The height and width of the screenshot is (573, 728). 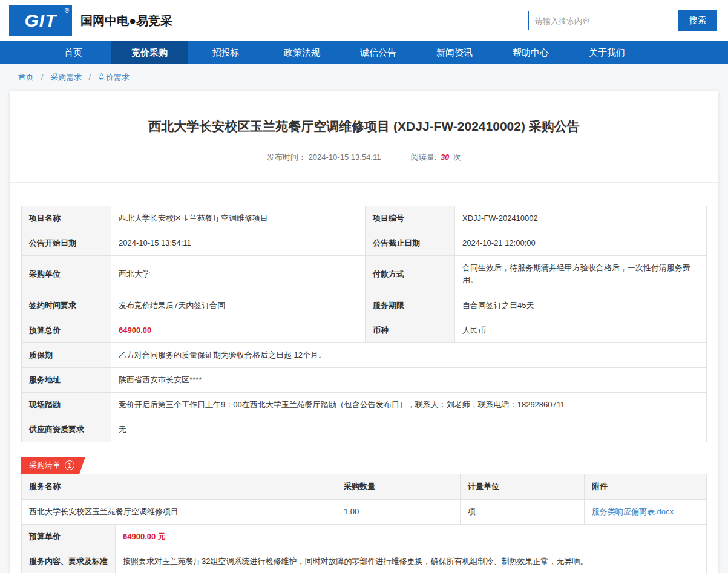 What do you see at coordinates (457, 157) in the screenshot?
I see `views-unit: 次` at bounding box center [457, 157].